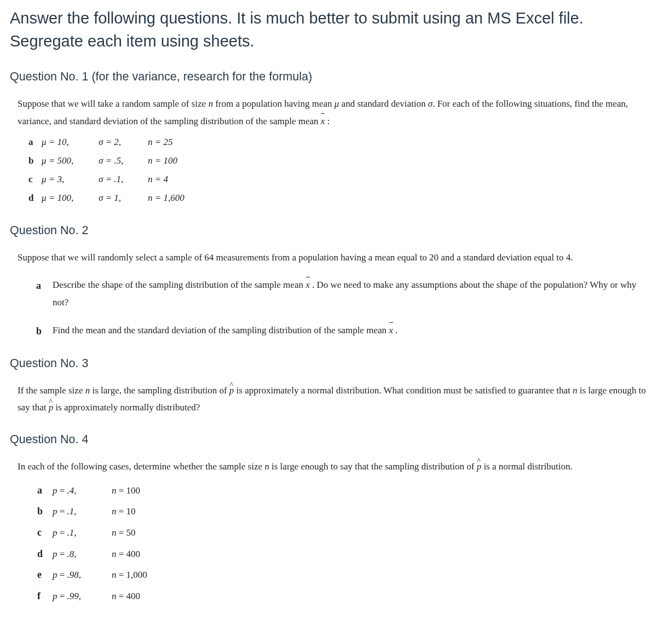 The image size is (657, 644). Describe the element at coordinates (72, 554) in the screenshot. I see `q4-d-p: .8,` at that location.